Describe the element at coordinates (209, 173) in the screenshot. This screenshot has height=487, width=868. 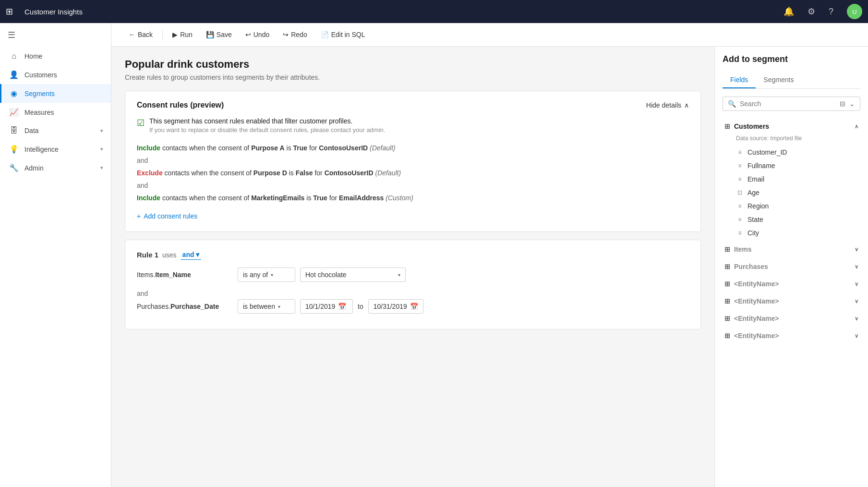
I see `consent-rule-text-2: contacts when the consent of` at that location.